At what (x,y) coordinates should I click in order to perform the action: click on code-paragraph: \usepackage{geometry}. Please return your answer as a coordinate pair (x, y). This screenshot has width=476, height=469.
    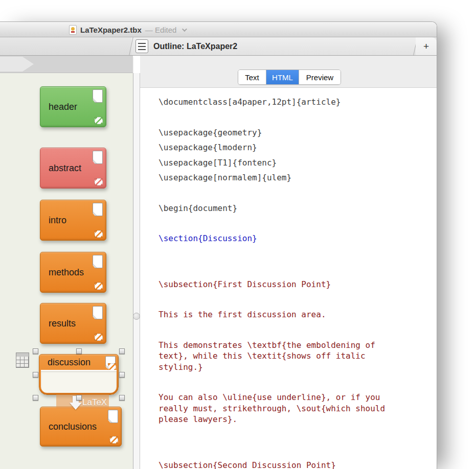
    Looking at the image, I should click on (281, 133).